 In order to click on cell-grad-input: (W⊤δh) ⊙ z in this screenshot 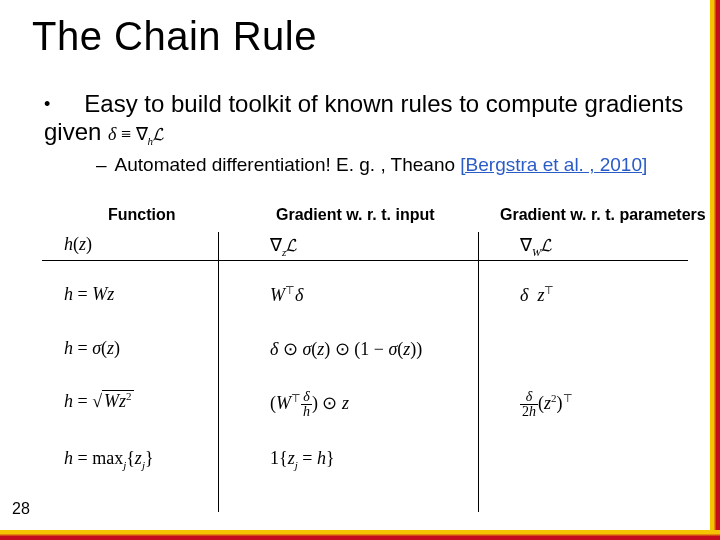, I will do `click(380, 404)`.